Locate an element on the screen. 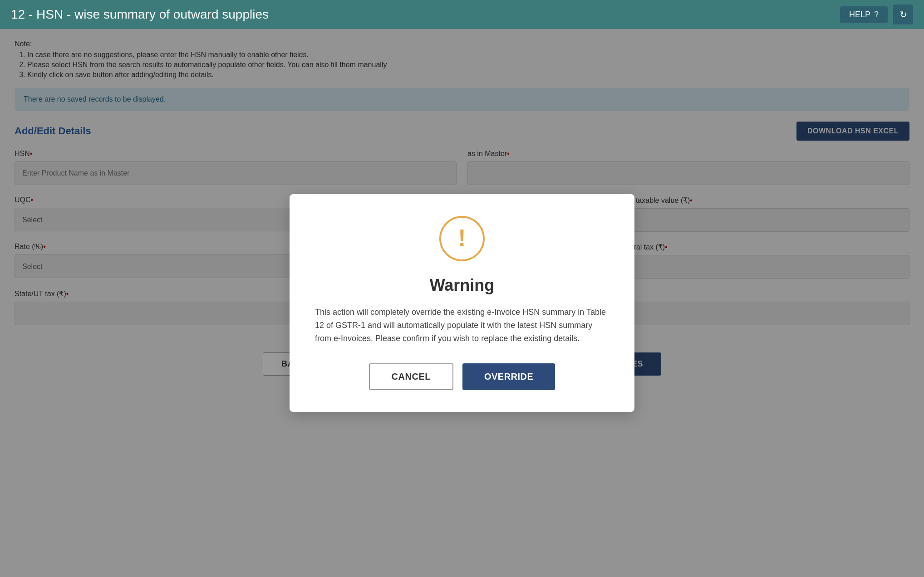 This screenshot has height=577, width=924. modal-actions: CANCEL OVERRIDE is located at coordinates (462, 377).